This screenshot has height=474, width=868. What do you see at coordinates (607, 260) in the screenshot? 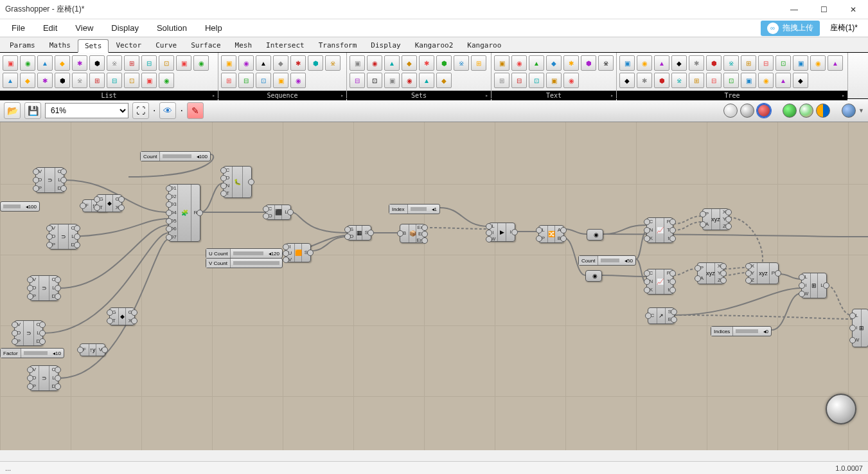
I see `number-slider: Count◂50` at bounding box center [607, 260].